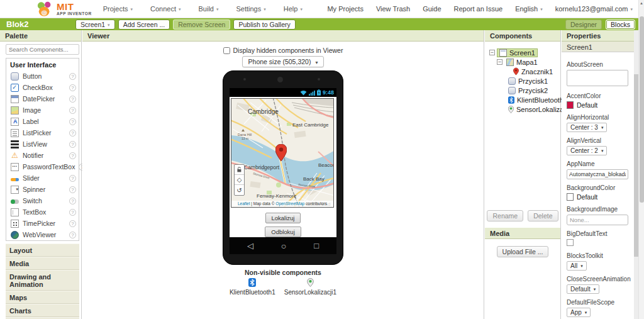 The height and width of the screenshot is (319, 644). What do you see at coordinates (281, 152) in the screenshot?
I see `map-marker-icon` at bounding box center [281, 152].